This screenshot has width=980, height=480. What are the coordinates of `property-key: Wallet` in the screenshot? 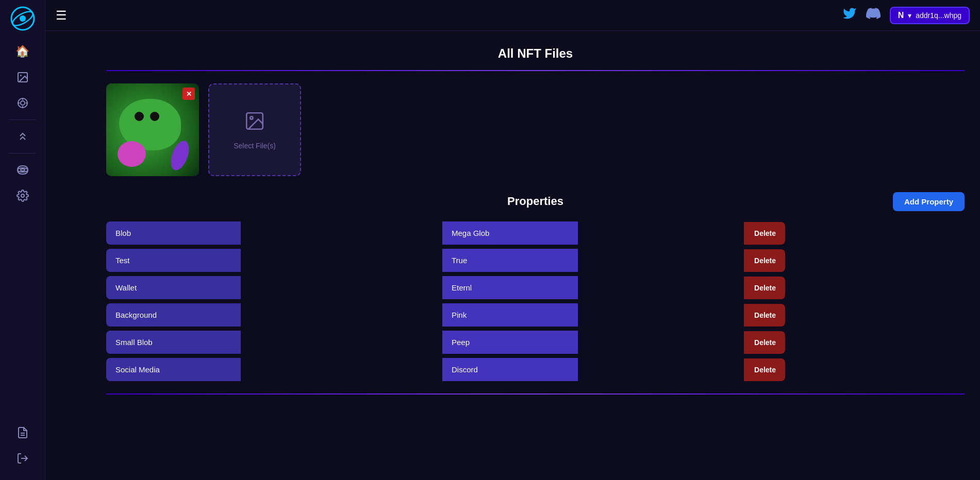 It's located at (173, 287).